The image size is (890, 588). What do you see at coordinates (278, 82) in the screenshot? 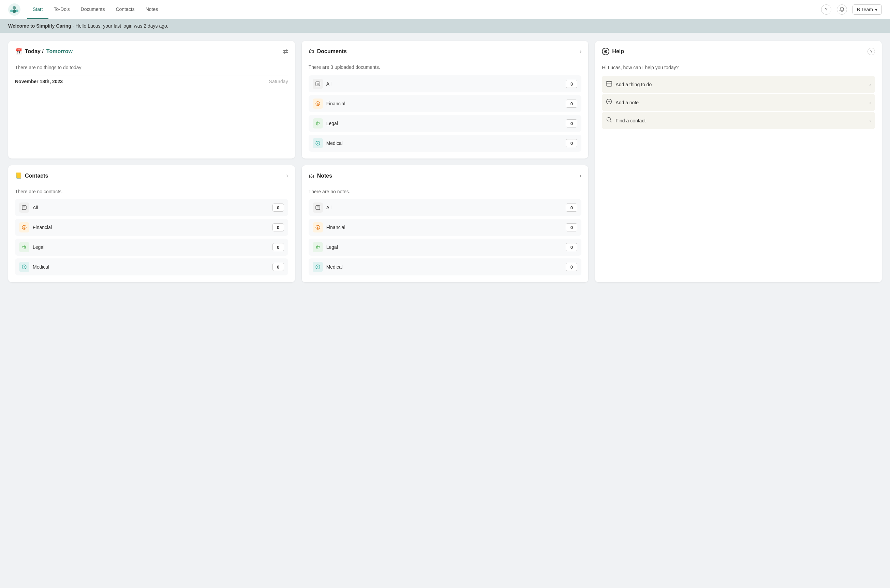
I see `date-day: Saturday` at bounding box center [278, 82].